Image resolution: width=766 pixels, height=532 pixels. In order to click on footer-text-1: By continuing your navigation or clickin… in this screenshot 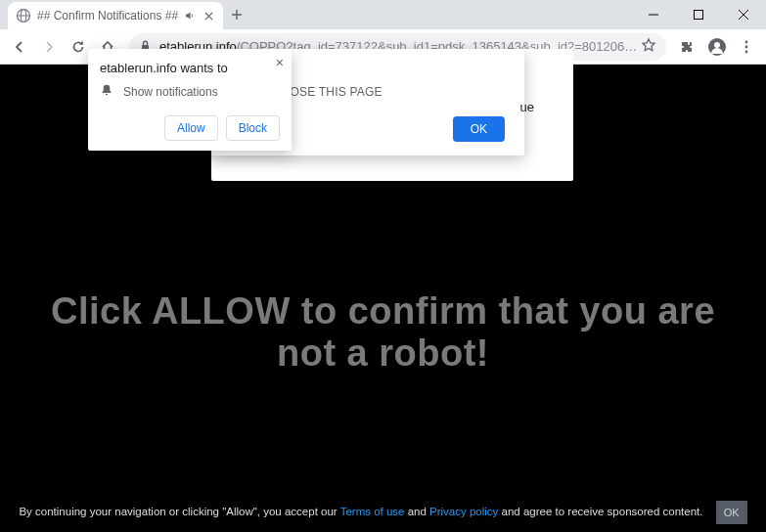, I will do `click(179, 511)`.